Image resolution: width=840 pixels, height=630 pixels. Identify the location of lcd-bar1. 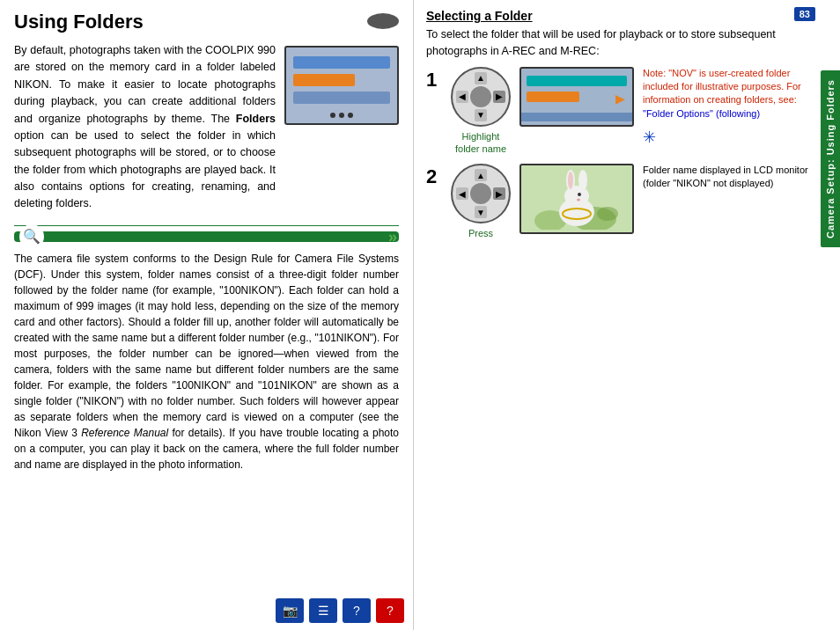
(342, 62).